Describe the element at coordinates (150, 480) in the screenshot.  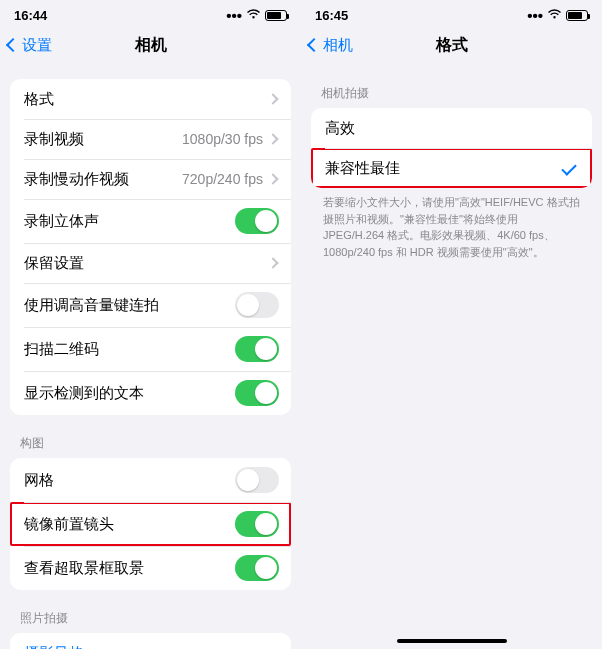
I see `row-grid: 网格` at that location.